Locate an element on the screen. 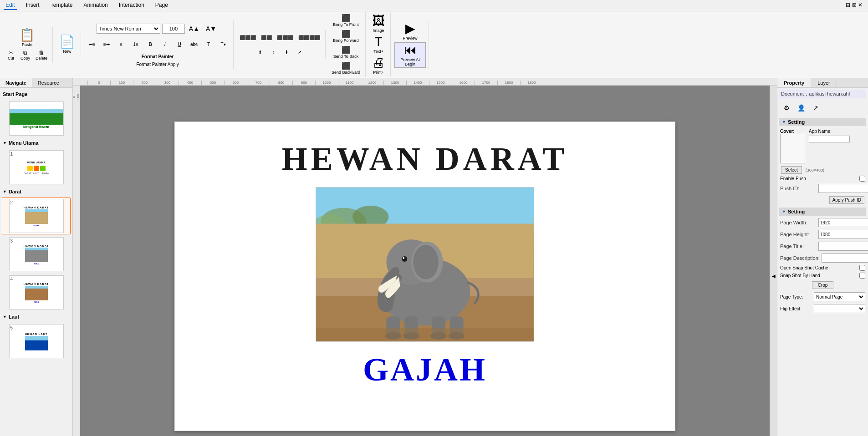 This screenshot has width=868, height=436. enable-push-row: Enable Push is located at coordinates (822, 178).